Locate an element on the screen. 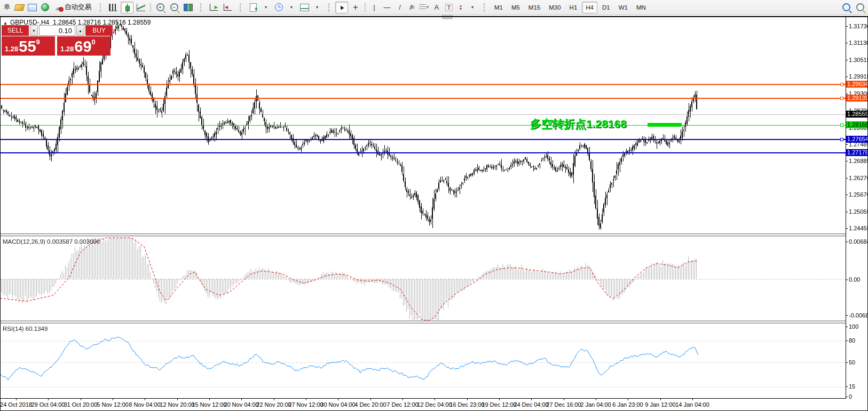  sell-price-big: 55 is located at coordinates (27, 47).